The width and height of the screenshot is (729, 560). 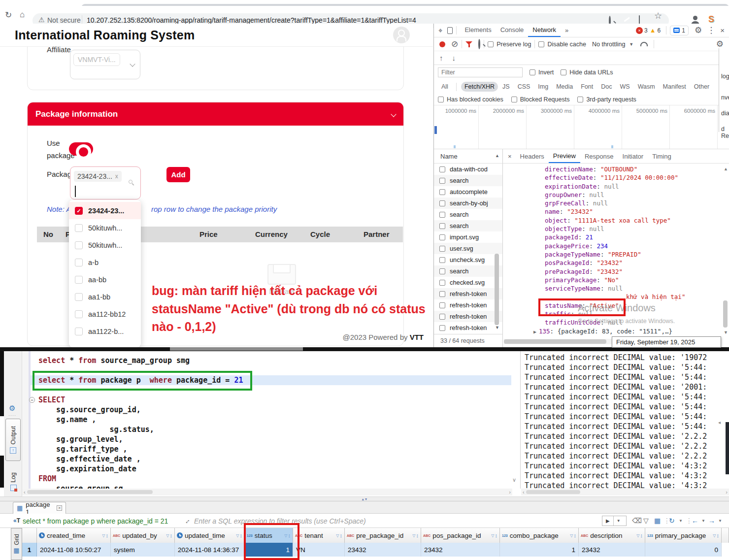 I want to click on nav-back-dropdown-icon: ▼, so click(x=703, y=521).